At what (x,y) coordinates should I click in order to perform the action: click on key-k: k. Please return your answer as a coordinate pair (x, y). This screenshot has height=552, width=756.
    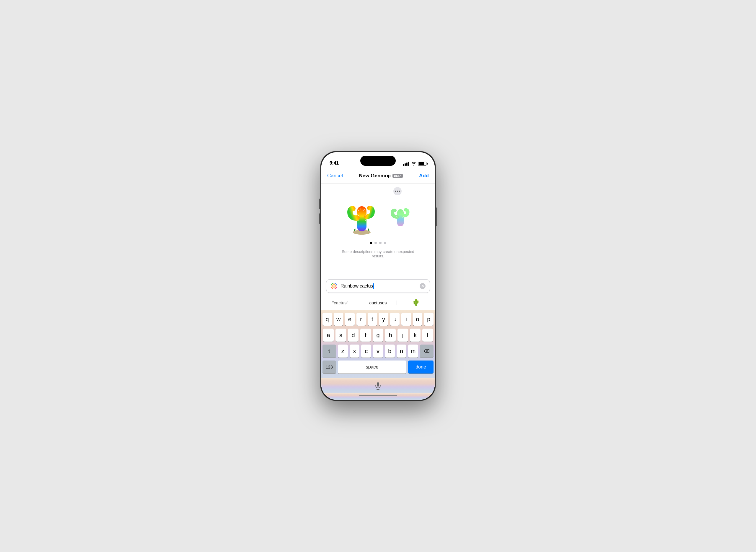
    Looking at the image, I should click on (415, 335).